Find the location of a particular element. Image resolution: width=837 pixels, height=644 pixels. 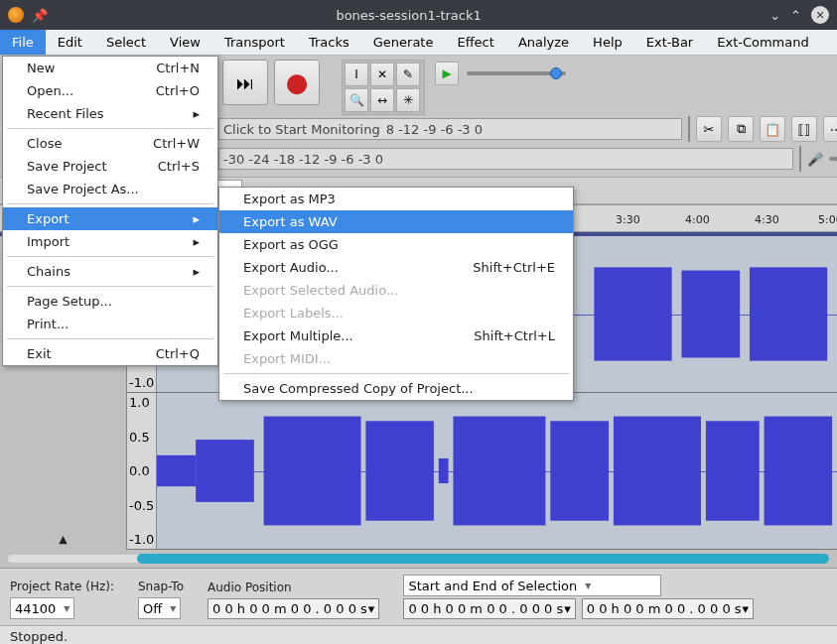

cut-icon: ✂ is located at coordinates (709, 129).